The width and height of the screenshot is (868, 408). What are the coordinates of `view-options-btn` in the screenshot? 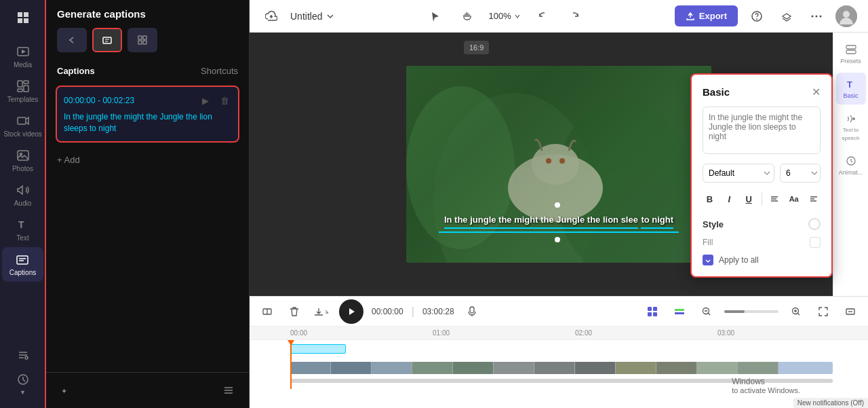 It's located at (850, 312).